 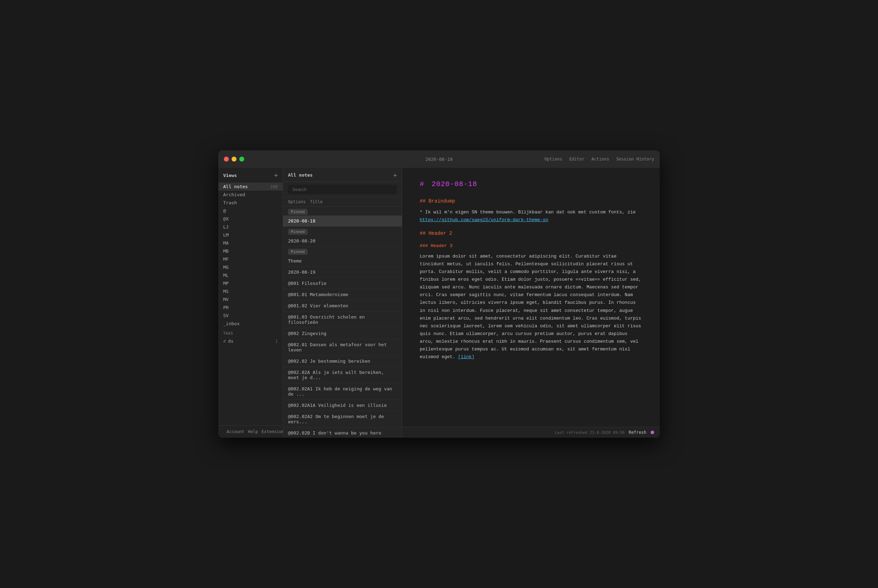 What do you see at coordinates (531, 246) in the screenshot?
I see `editor-h3-header3: ### Header 3` at bounding box center [531, 246].